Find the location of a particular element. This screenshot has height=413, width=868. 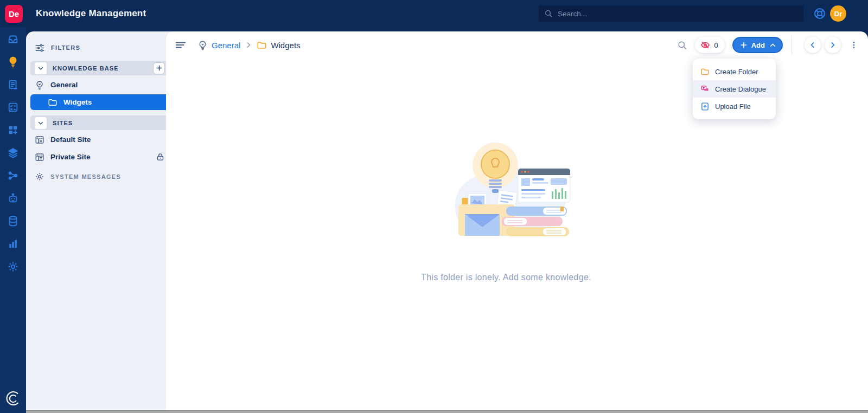

window-edge is located at coordinates (447, 412).